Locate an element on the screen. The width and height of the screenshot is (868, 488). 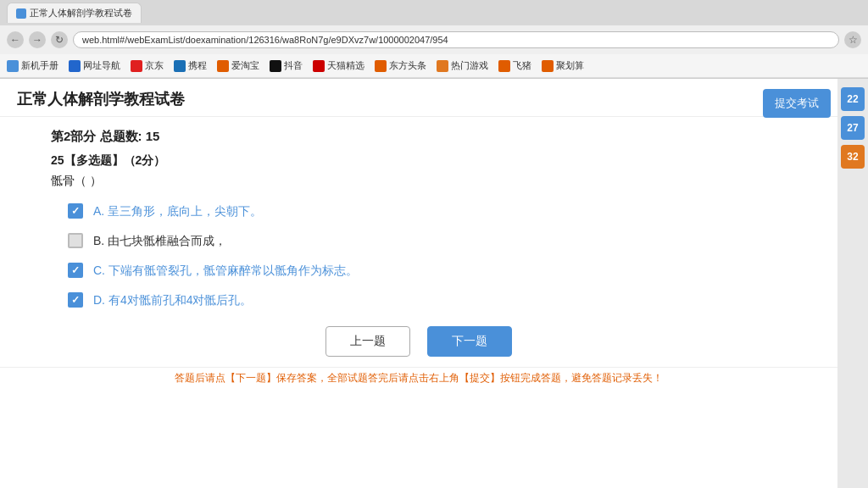
bookmark-label-4: 携程 is located at coordinates (198, 66).